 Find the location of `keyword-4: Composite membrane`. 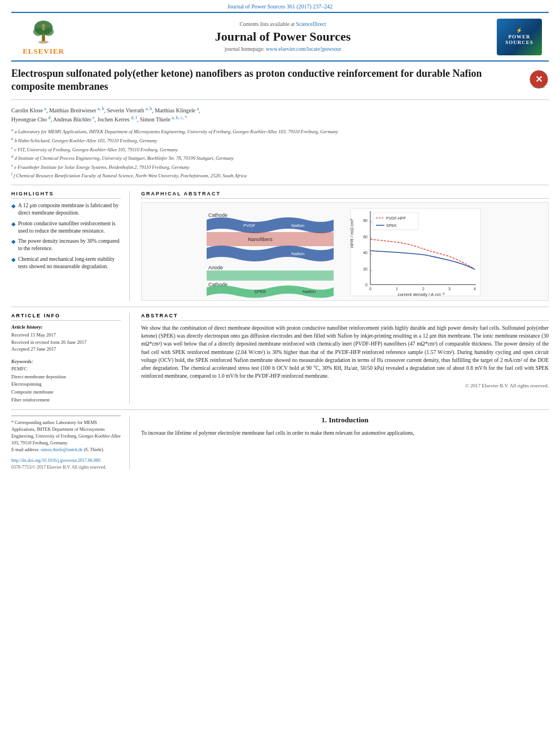

keyword-4: Composite membrane is located at coordinates (66, 392).